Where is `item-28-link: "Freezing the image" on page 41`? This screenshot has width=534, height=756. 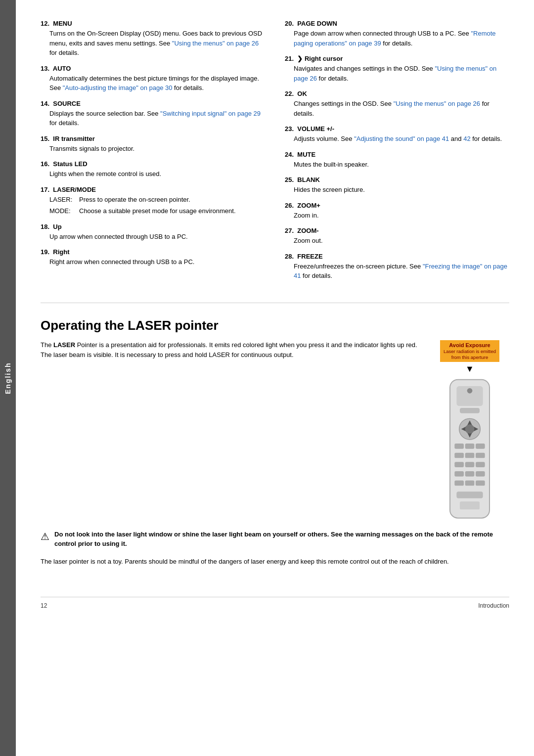 item-28-link: "Freezing the image" on page 41 is located at coordinates (400, 271).